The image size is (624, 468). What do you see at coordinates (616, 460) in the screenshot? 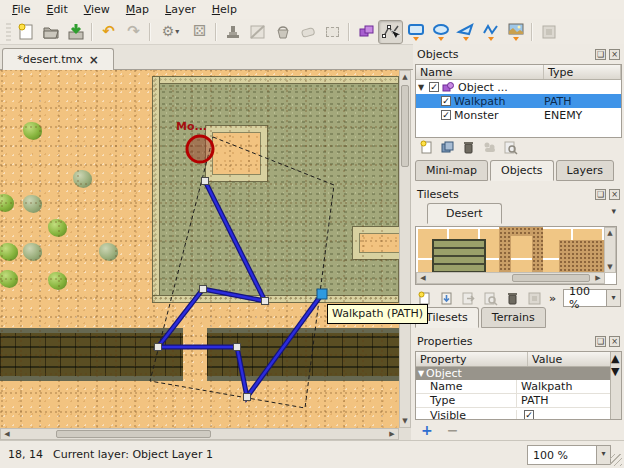
I see `resize-grip` at bounding box center [616, 460].